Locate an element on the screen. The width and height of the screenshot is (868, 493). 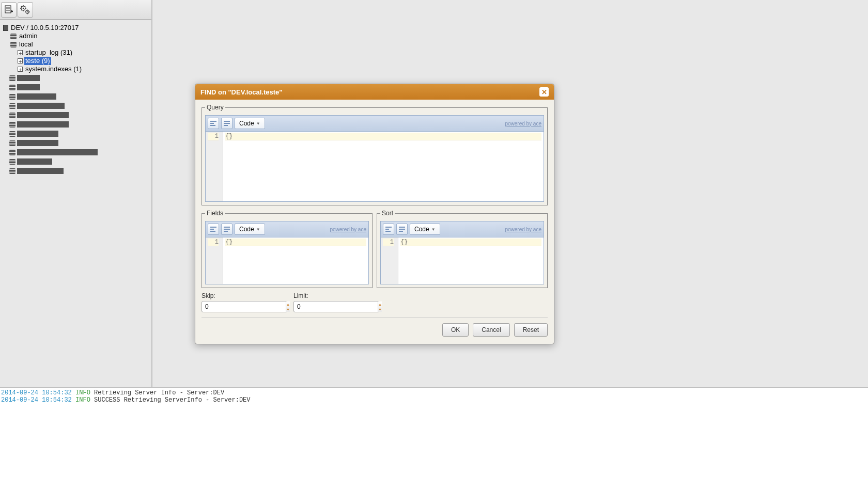
query-editor: Code ▼ powered by ace 1 {} is located at coordinates (375, 158).